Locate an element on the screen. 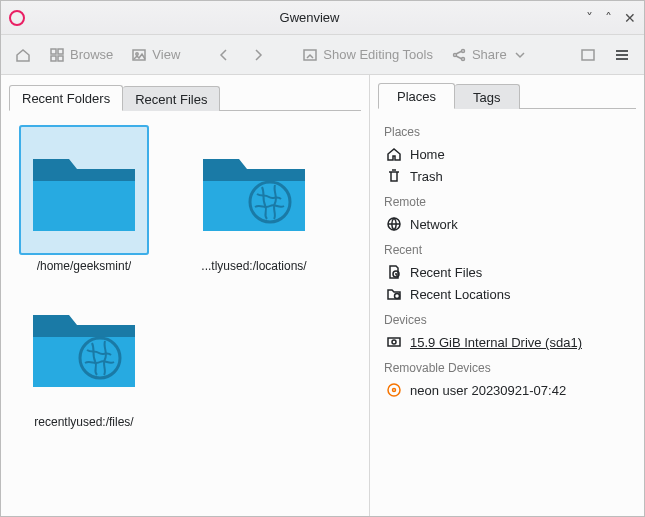 Image resolution: width=645 pixels, height=517 pixels. place-home: Home is located at coordinates (509, 154).